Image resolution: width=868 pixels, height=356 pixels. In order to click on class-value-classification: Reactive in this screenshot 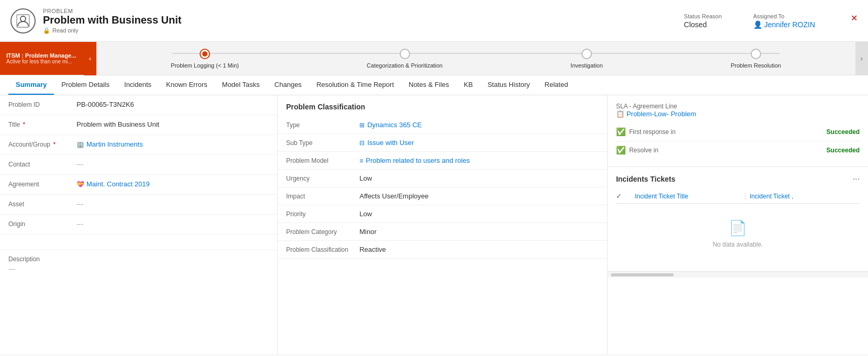, I will do `click(479, 249)`.